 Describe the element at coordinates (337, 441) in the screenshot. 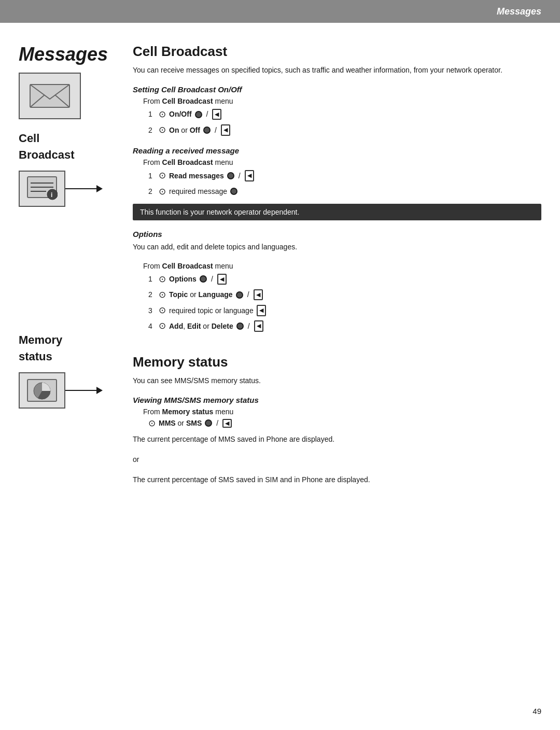

I see `viewing-block: Viewing MMS/SMS memory status From Memor…` at that location.